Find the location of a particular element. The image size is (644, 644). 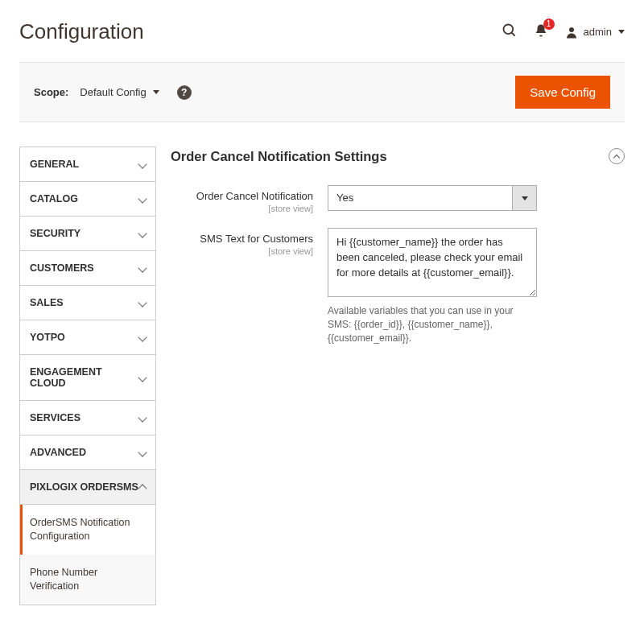

admin-user-menu: admin is located at coordinates (594, 32).